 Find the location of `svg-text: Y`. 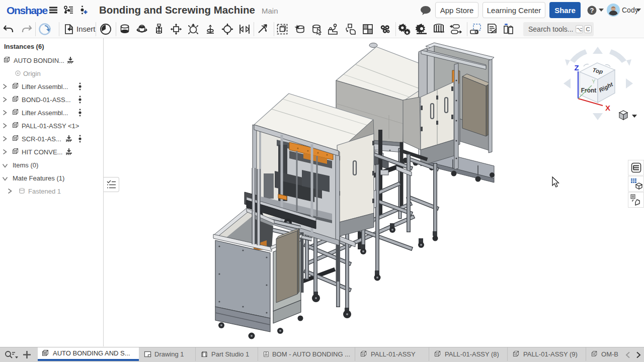

svg-text: Y is located at coordinates (594, 81).